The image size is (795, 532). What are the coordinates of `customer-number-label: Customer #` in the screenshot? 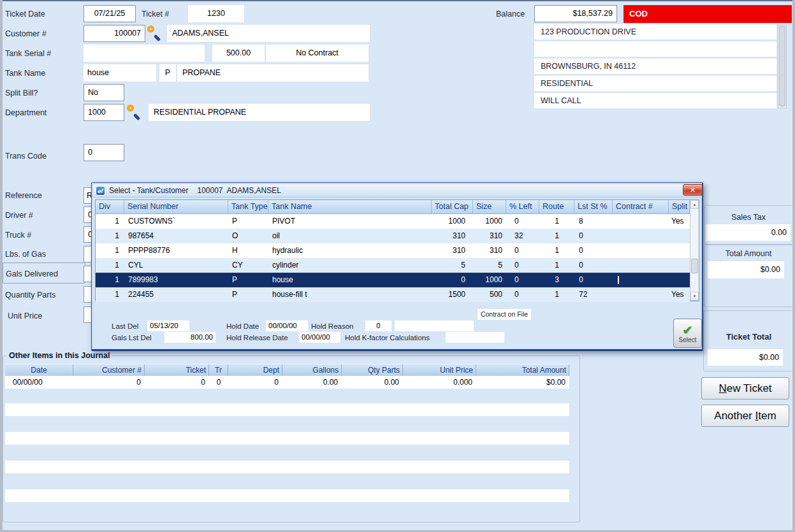 It's located at (26, 34).